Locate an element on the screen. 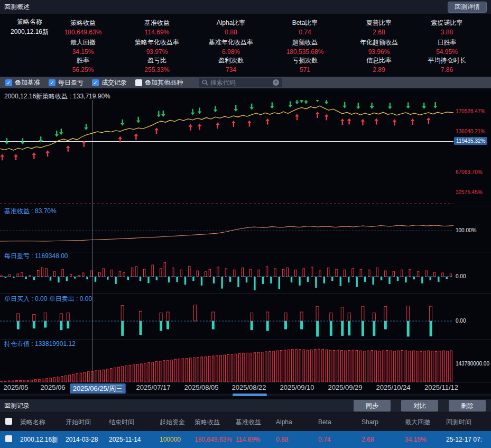  stat-spacer is located at coordinates (30, 47).